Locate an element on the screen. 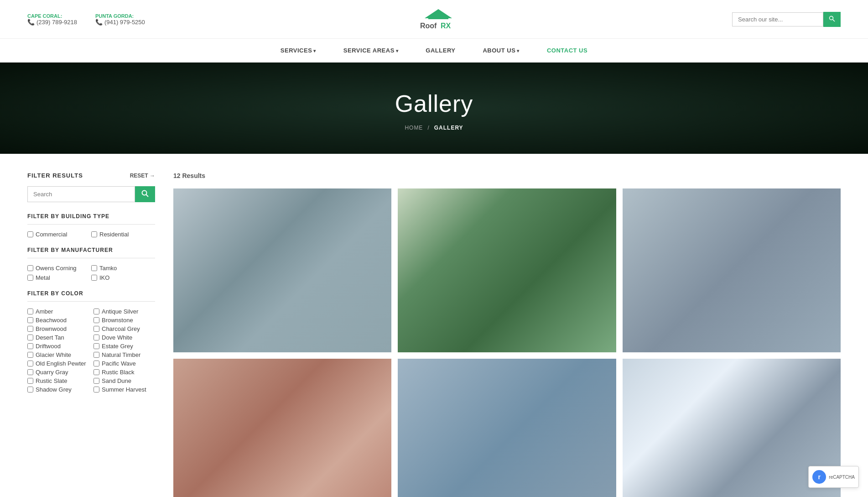 The height and width of the screenshot is (497, 868). sidebar: FILTER RESULTS RESET → FILTER BY BUILDIN… is located at coordinates (91, 335).